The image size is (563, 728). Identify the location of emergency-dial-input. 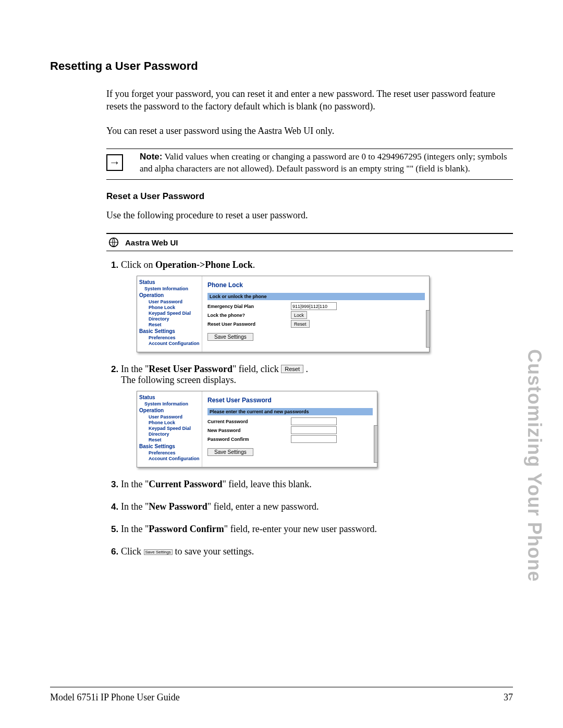
(314, 306).